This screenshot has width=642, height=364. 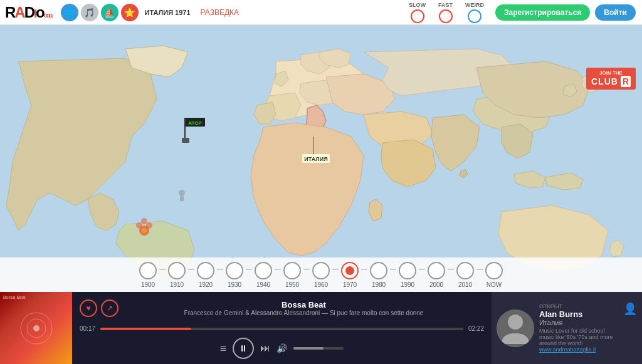 What do you see at coordinates (379, 275) in the screenshot?
I see `timeline-1980: 1980` at bounding box center [379, 275].